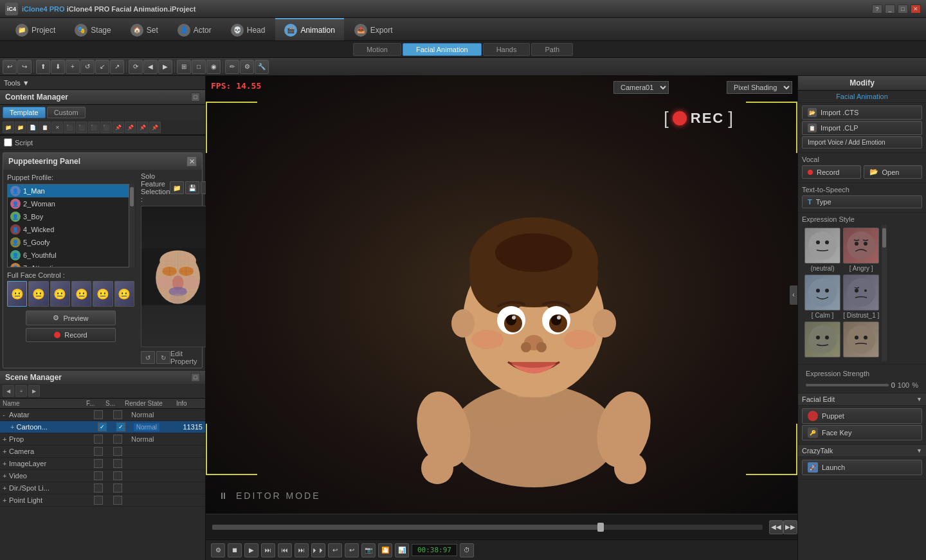 The image size is (926, 560). I want to click on expression-scrollbar, so click(884, 293).